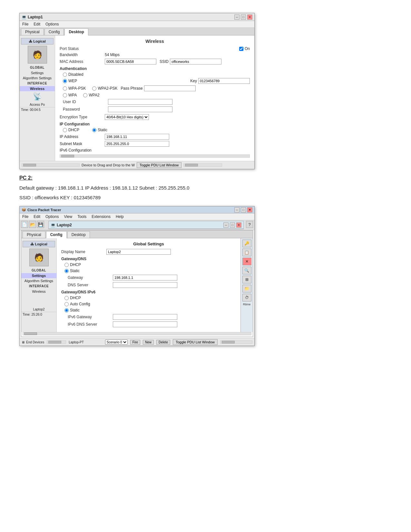 This screenshot has width=411, height=532. Describe the element at coordinates (51, 165) in the screenshot. I see `bottom-hscroll` at that location.